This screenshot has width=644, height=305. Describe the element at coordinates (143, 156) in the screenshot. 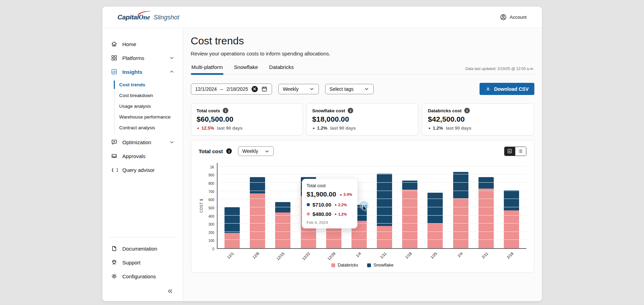

I see `sidebar-item-approvals: Approvals` at that location.